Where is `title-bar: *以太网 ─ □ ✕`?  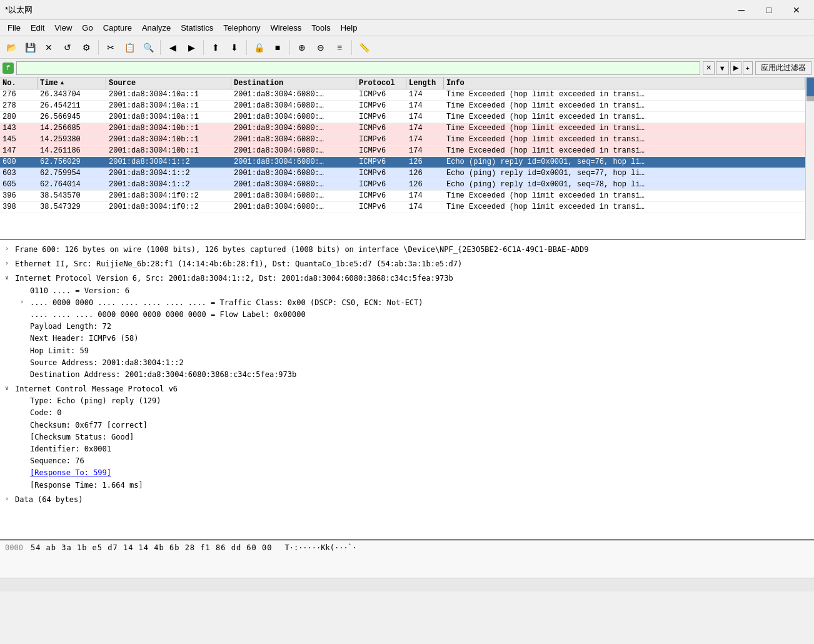
title-bar: *以太网 ─ □ ✕ is located at coordinates (407, 10).